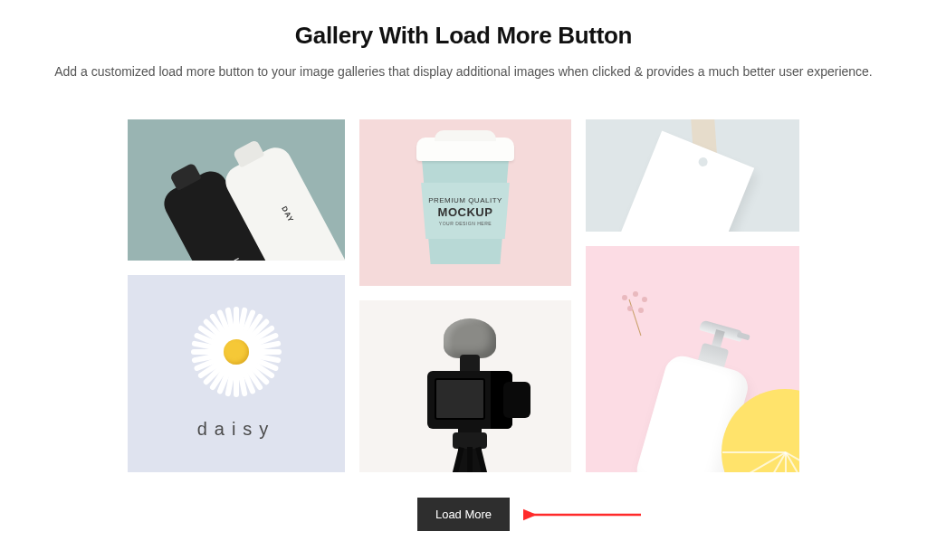 The height and width of the screenshot is (560, 927). Describe the element at coordinates (465, 395) in the screenshot. I see `camera-icon` at that location.